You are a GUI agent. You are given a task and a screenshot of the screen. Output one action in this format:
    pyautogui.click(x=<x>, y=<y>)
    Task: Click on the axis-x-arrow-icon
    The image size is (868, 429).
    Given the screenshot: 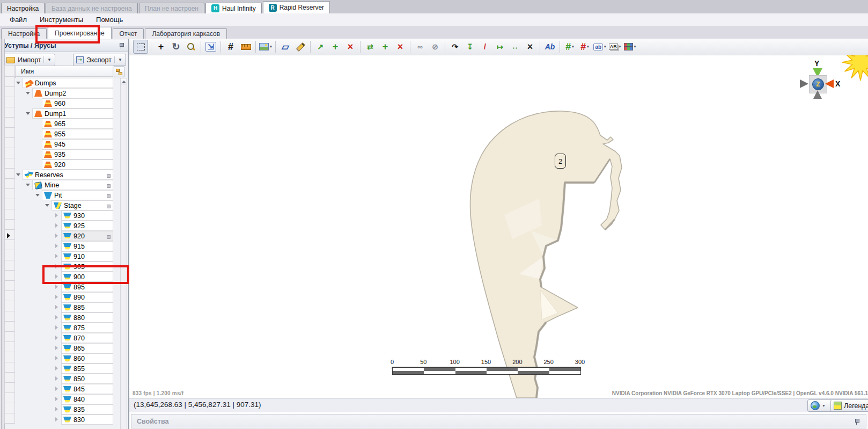 What is the action you would take?
    pyautogui.click(x=829, y=84)
    